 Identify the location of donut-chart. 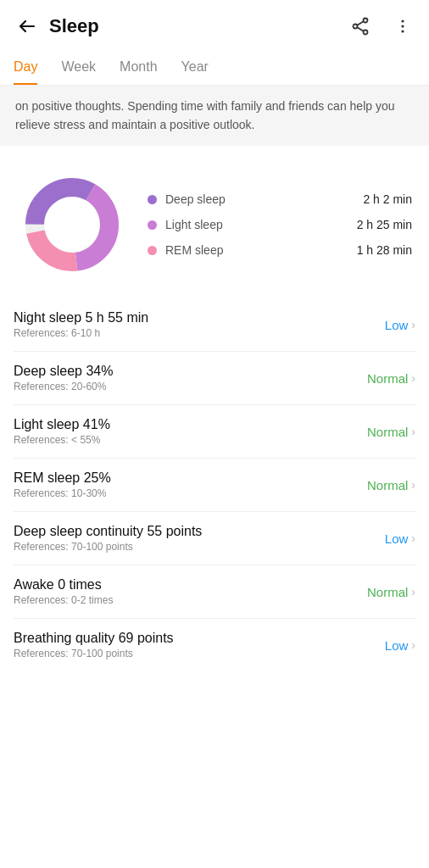
(72, 225).